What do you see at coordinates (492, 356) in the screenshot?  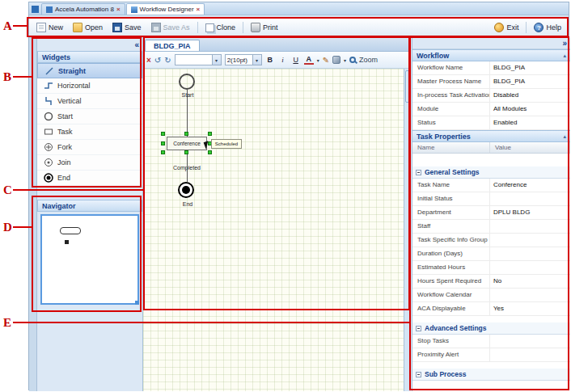 I see `task-property-row: Proximity Alert` at bounding box center [492, 356].